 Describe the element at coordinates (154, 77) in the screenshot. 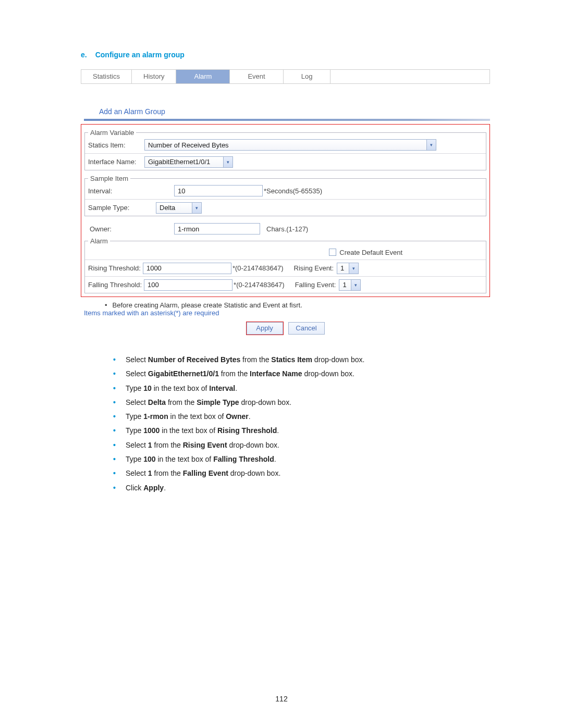

I see `tab-history: History` at that location.